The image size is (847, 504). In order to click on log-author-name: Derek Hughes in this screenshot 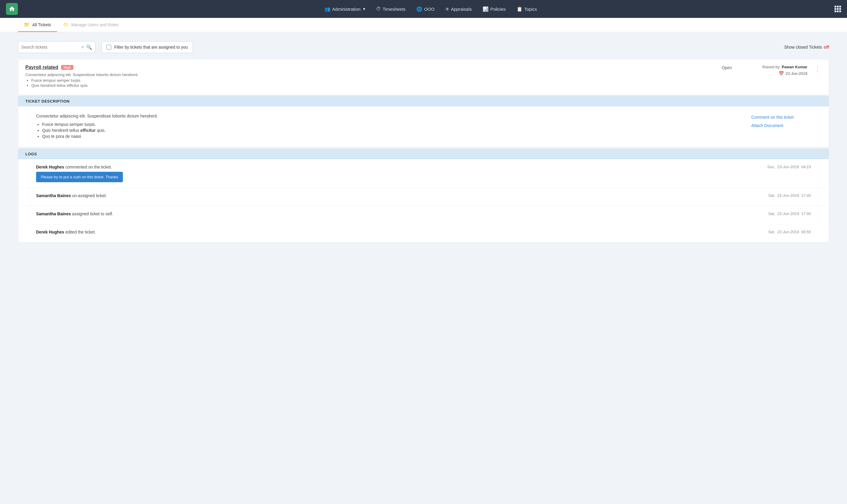, I will do `click(50, 232)`.